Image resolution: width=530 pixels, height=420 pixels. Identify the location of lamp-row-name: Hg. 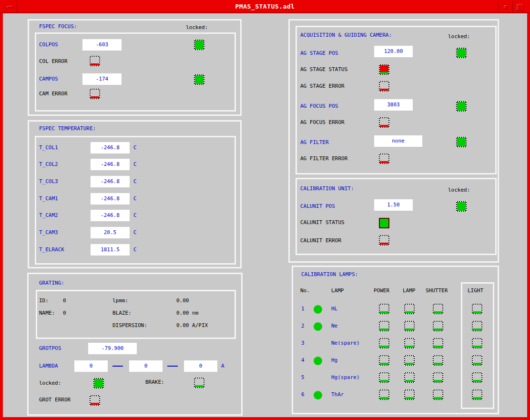
(335, 360).